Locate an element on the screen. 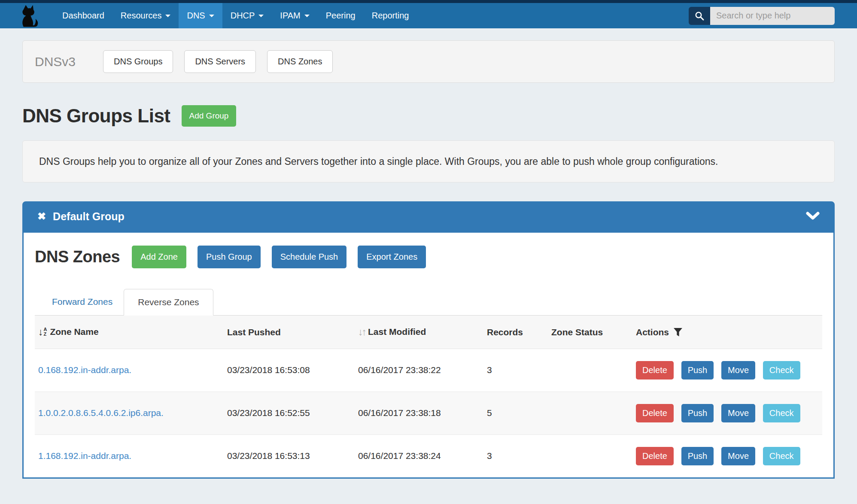 The width and height of the screenshot is (857, 504). nav-item-label: Resources is located at coordinates (141, 15).